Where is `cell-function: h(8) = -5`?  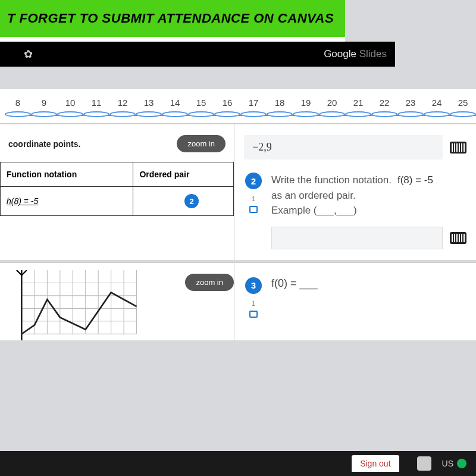 cell-function: h(8) = -5 is located at coordinates (67, 201).